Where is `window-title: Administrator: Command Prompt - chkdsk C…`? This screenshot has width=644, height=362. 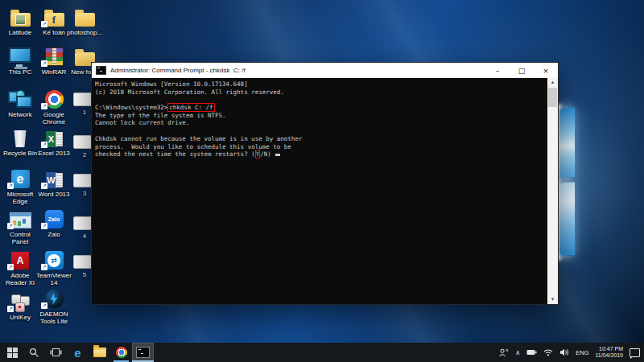
window-title: Administrator: Command Prompt - chkdsk C… is located at coordinates (298, 71).